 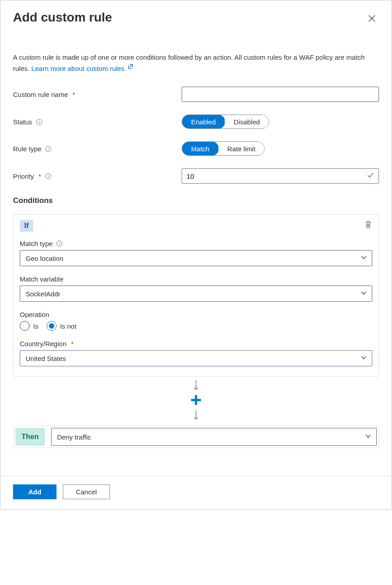 What do you see at coordinates (196, 326) in the screenshot?
I see `operation-radio-group: Is Is not` at bounding box center [196, 326].